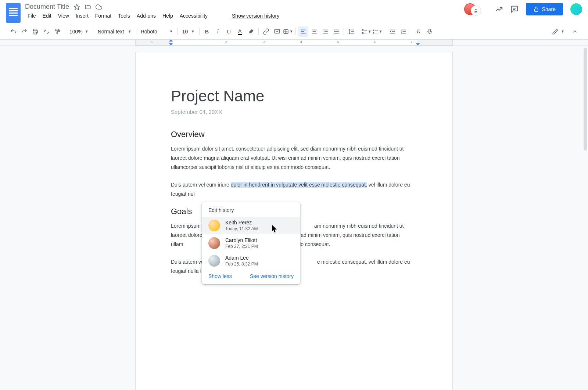 The height and width of the screenshot is (390, 588). I want to click on redo-button, so click(24, 32).